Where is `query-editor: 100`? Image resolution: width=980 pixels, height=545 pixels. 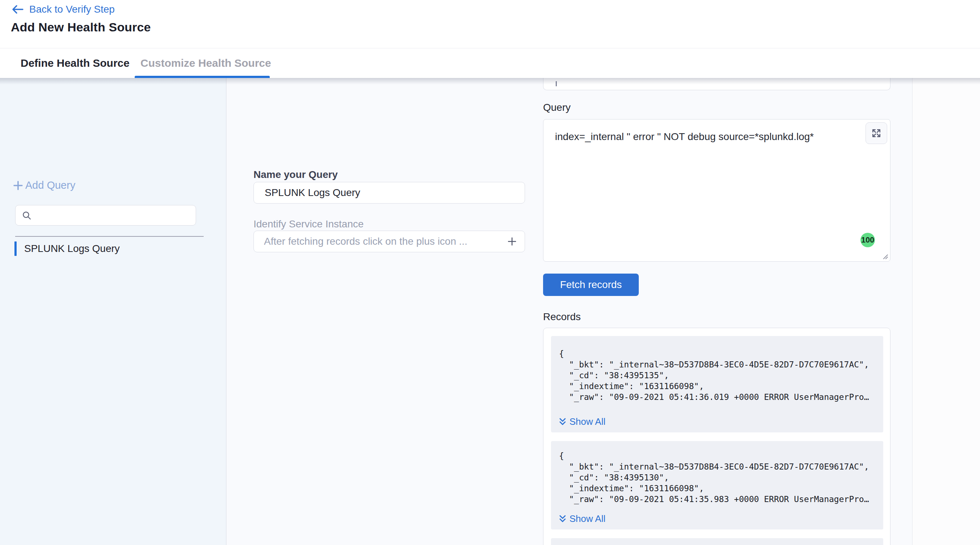
query-editor: 100 is located at coordinates (717, 190).